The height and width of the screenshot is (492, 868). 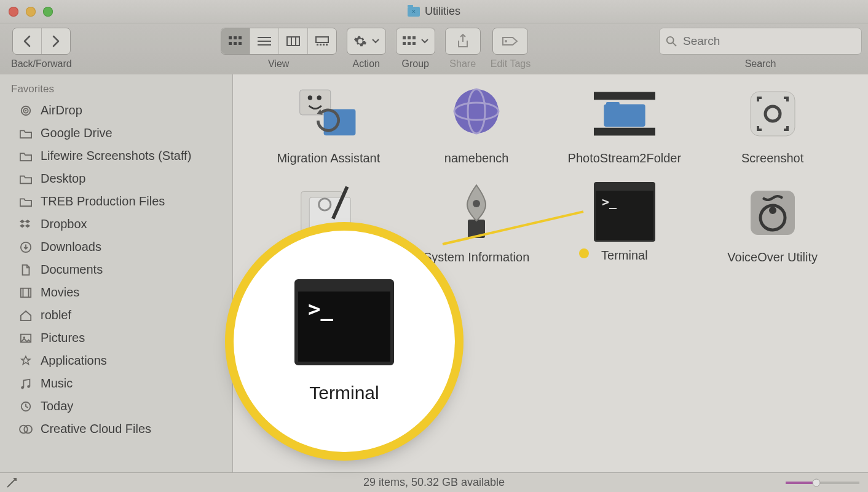 I want to click on sidebar-item-roblef: roblef, so click(x=116, y=315).